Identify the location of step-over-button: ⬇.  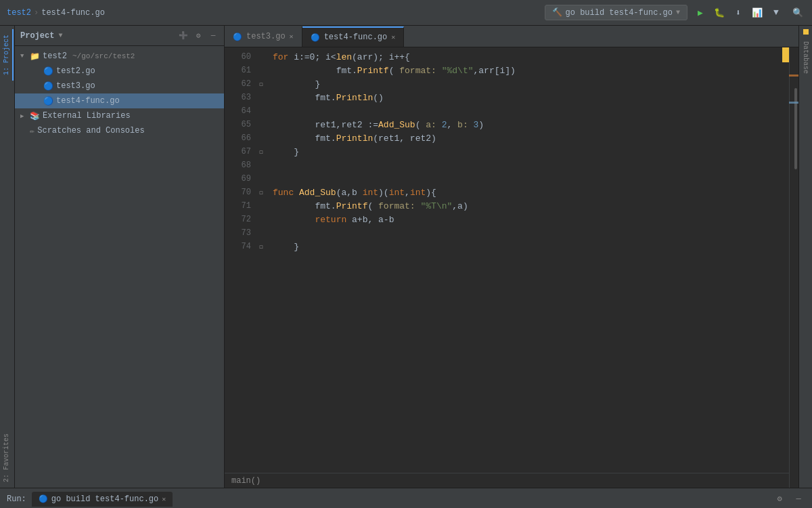
(738, 13).